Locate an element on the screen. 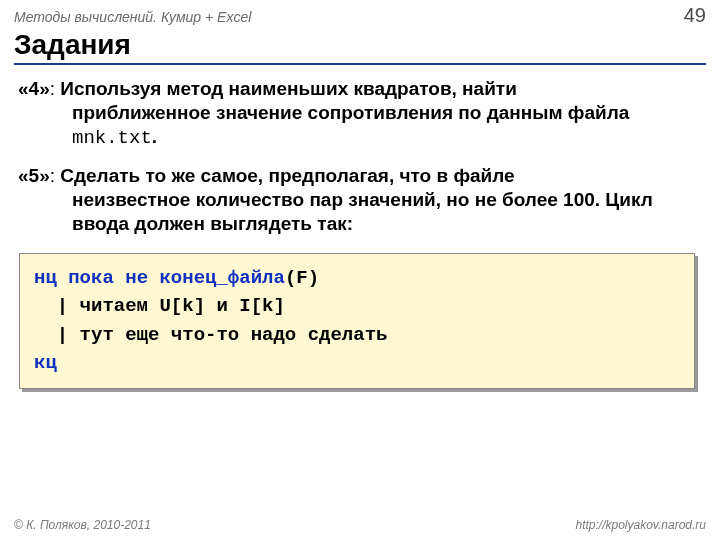 The image size is (720, 540). task-4-l1: Используя метод наименьших квадратов, на… is located at coordinates (288, 88).